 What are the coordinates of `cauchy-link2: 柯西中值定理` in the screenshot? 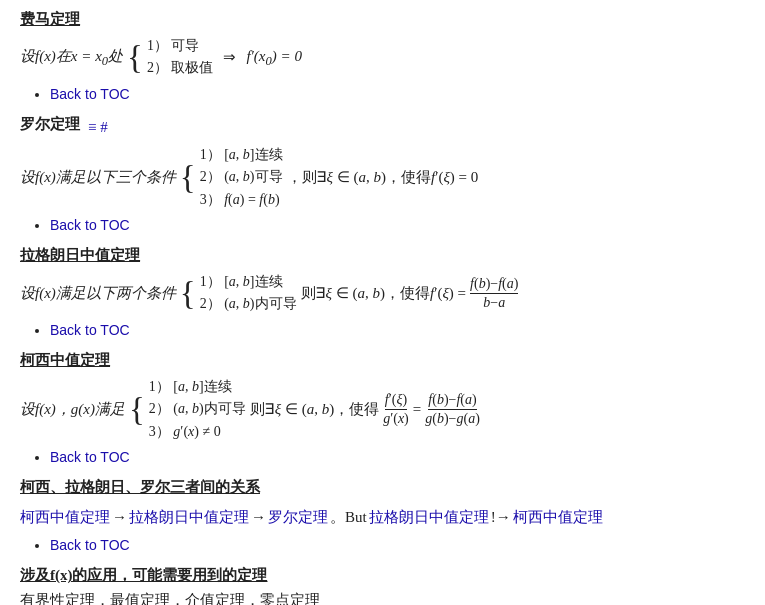 It's located at (558, 518).